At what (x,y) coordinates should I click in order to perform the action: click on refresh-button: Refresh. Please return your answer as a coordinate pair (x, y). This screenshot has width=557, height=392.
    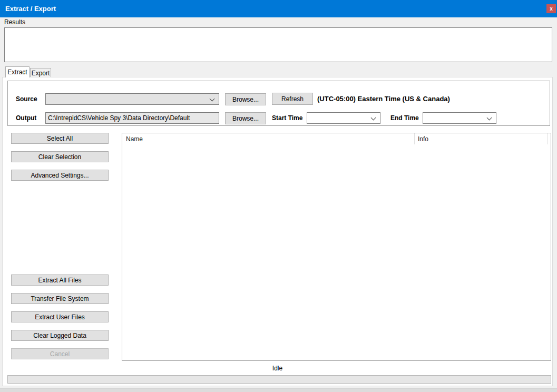
    Looking at the image, I should click on (292, 99).